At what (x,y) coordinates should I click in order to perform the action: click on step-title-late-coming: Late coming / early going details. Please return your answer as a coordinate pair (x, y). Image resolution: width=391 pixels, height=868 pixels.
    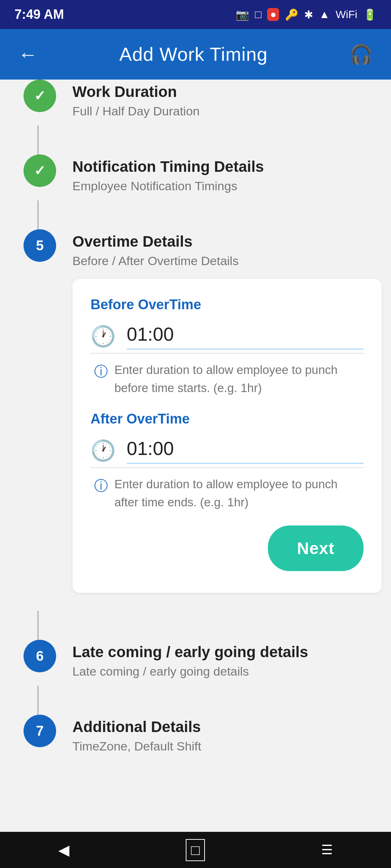
    Looking at the image, I should click on (221, 652).